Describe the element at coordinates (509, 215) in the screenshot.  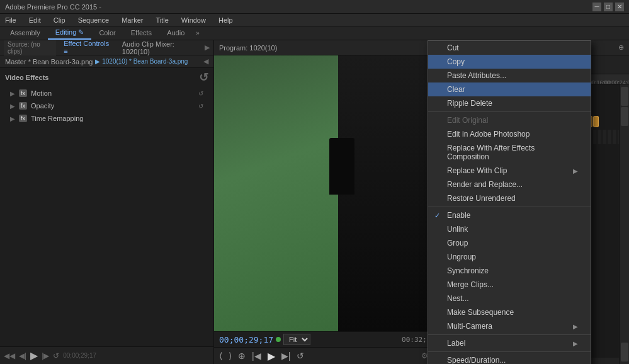
I see `ctx-enable: ✓ Enable` at that location.